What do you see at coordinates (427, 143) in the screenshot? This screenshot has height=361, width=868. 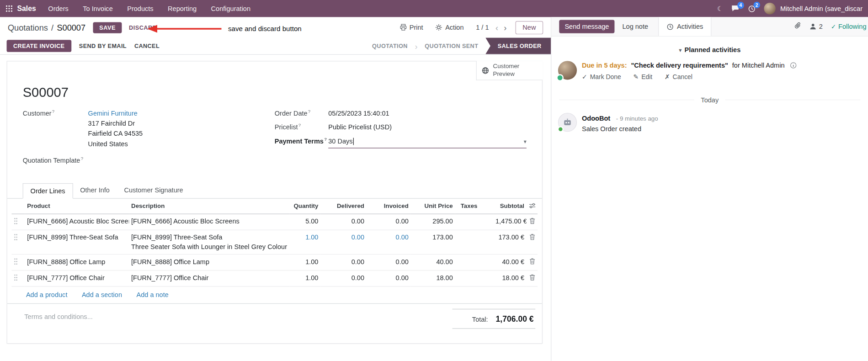 I see `payment-terms-input: 30 Days ▾` at bounding box center [427, 143].